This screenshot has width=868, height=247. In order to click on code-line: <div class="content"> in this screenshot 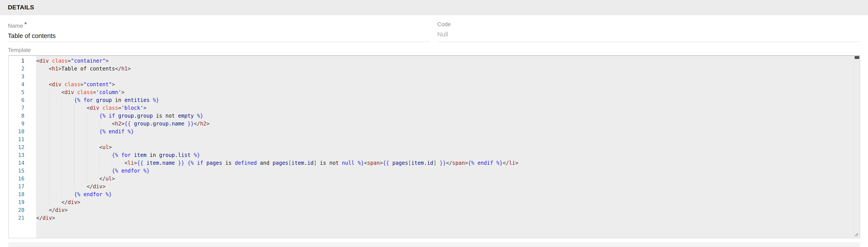, I will do `click(445, 84)`.